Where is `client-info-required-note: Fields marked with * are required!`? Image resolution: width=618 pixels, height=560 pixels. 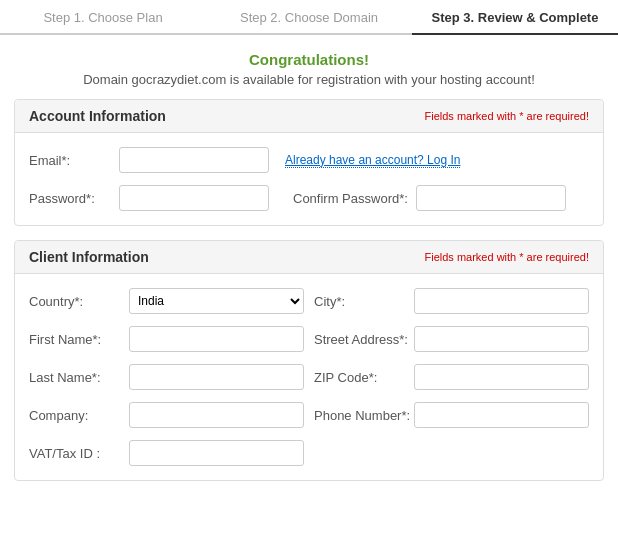
client-info-required-note: Fields marked with * are required! is located at coordinates (507, 257).